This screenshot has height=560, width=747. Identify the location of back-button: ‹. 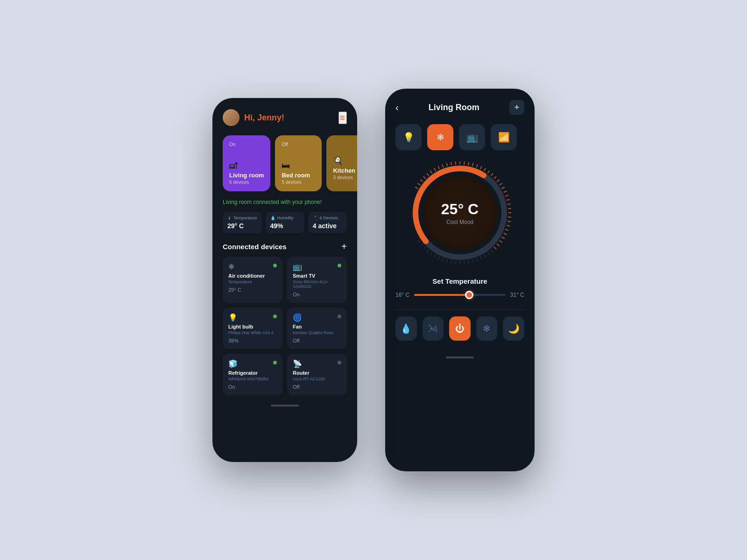
(397, 107).